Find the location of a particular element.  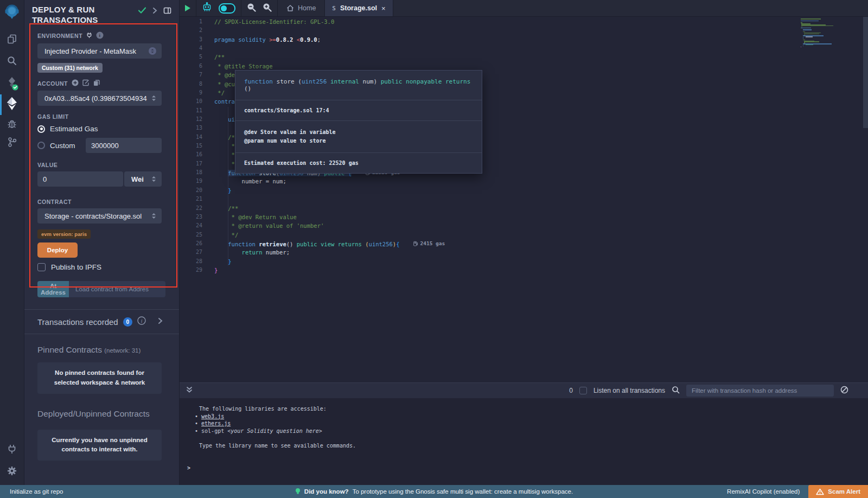

add-account-icon is located at coordinates (75, 84).